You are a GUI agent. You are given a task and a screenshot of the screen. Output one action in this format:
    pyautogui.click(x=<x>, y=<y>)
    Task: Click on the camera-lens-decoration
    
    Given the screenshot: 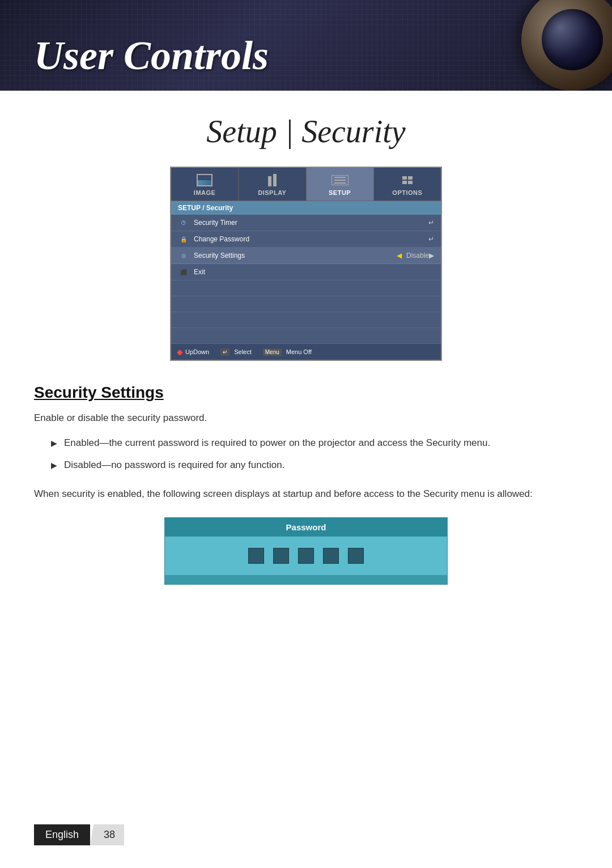 What is the action you would take?
    pyautogui.click(x=567, y=45)
    